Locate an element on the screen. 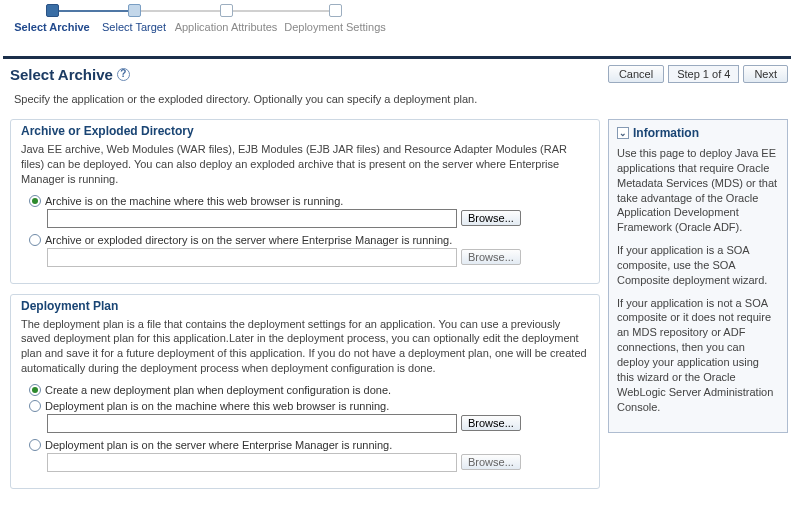 This screenshot has height=506, width=794. archive-server-radio-row: Archive or exploded directory is on the … is located at coordinates (309, 240).